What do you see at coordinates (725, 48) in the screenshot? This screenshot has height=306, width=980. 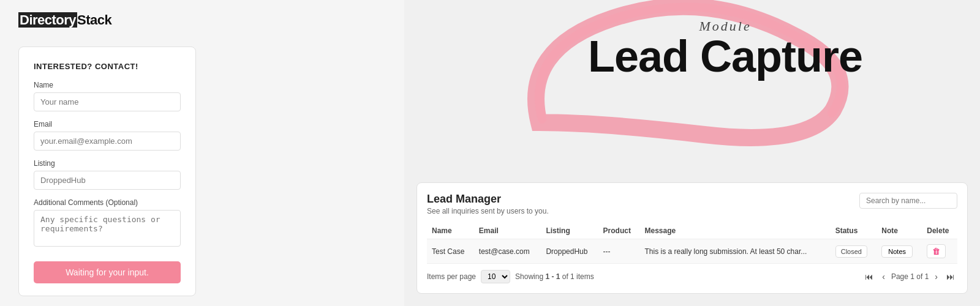 I see `hero-section: Module Lead Capture` at bounding box center [725, 48].